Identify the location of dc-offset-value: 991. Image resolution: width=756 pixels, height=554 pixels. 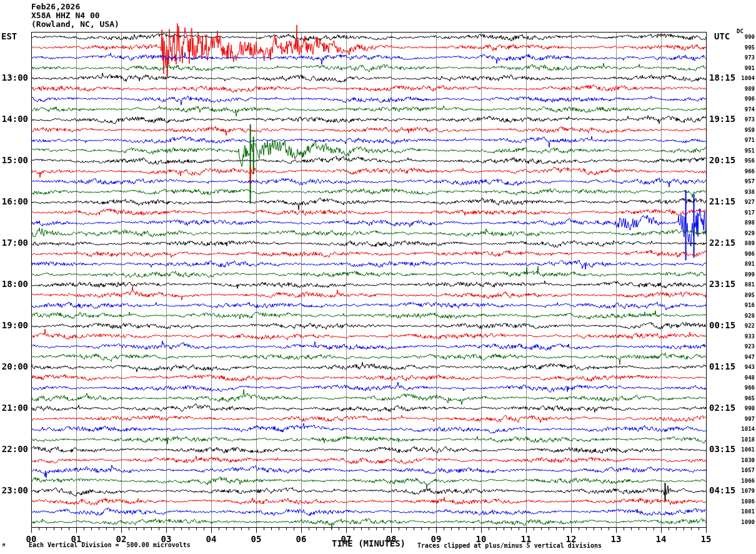
(745, 69).